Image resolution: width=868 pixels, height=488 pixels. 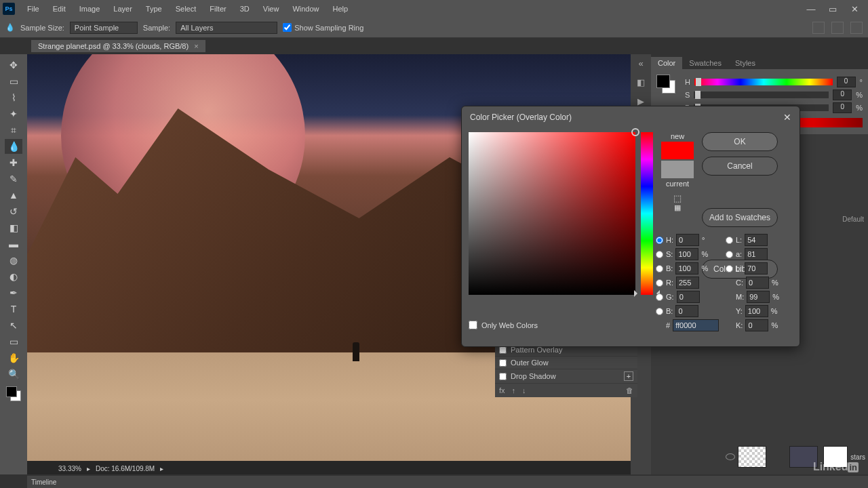 What do you see at coordinates (837, 28) in the screenshot?
I see `workspace-icon` at bounding box center [837, 28].